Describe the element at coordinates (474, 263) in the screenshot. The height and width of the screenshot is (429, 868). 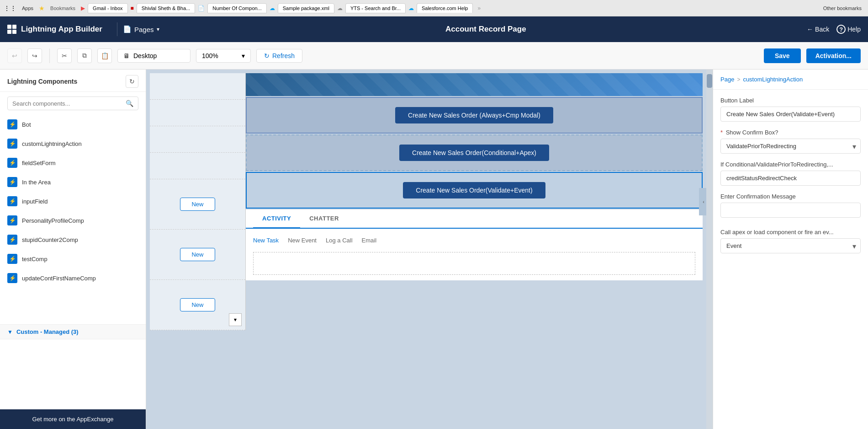
I see `activity-input-area` at that location.